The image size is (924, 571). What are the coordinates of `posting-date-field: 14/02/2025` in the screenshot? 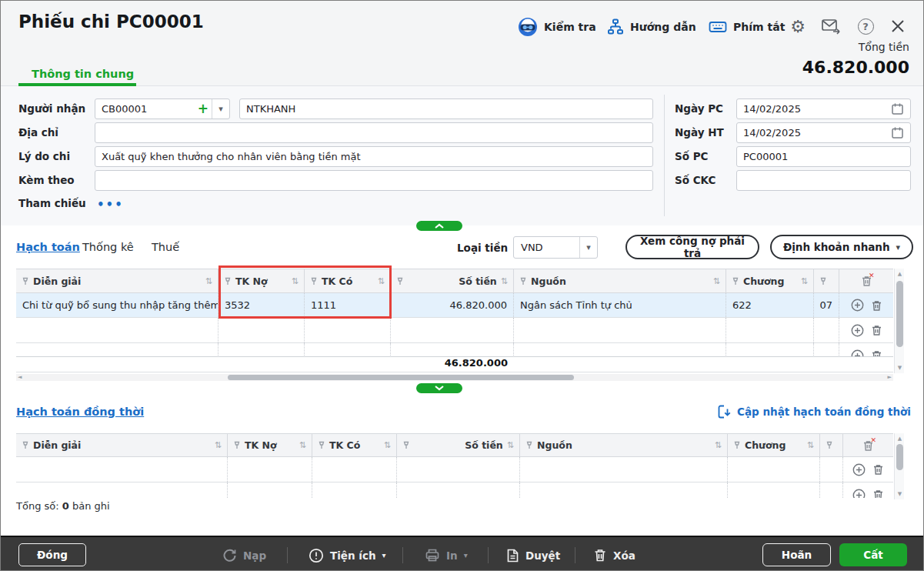 It's located at (823, 132).